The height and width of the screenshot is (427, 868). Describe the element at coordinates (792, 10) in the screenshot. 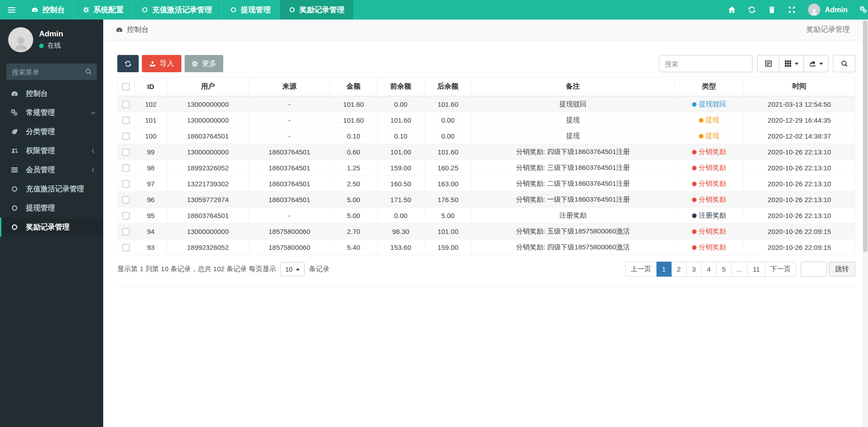

I see `fullscreen-icon` at that location.